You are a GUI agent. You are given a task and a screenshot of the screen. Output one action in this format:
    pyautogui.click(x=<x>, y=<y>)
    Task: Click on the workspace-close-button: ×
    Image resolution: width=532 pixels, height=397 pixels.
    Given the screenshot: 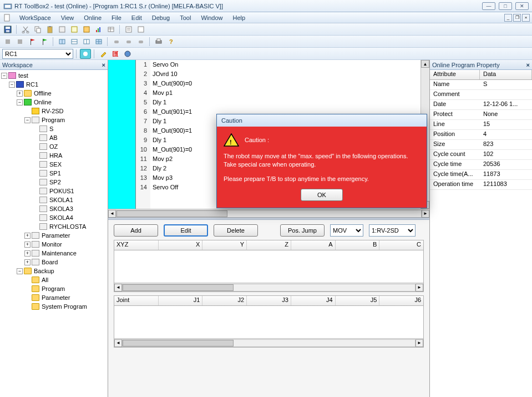 What is the action you would take?
    pyautogui.click(x=104, y=65)
    